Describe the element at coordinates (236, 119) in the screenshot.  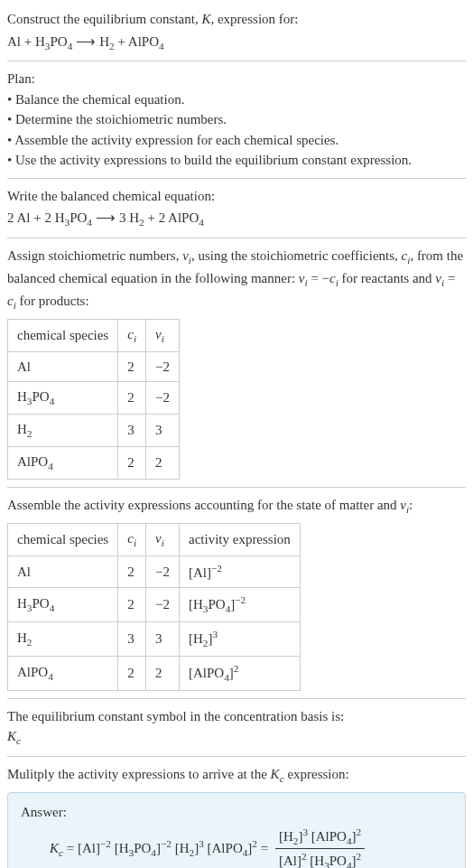
I see `plan-section: Plan: • Balance the chemical equation. •…` at that location.